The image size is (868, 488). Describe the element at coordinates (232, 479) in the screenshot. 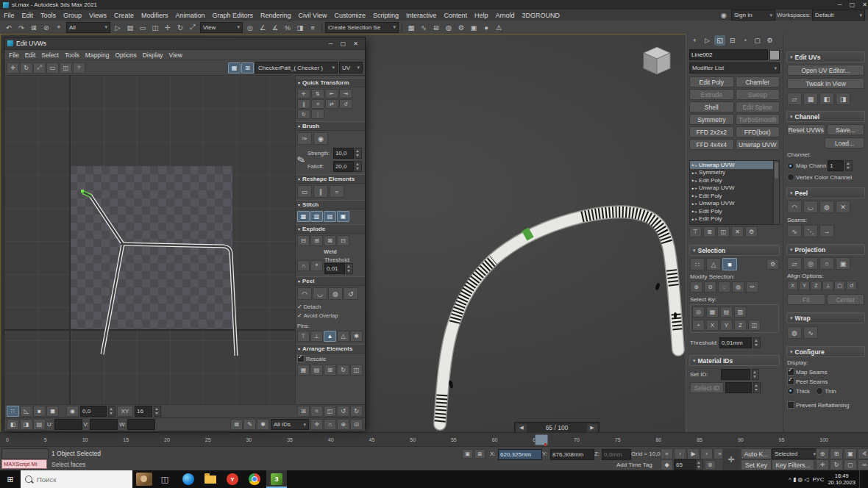

I see `yandex-browser-button: Y` at that location.